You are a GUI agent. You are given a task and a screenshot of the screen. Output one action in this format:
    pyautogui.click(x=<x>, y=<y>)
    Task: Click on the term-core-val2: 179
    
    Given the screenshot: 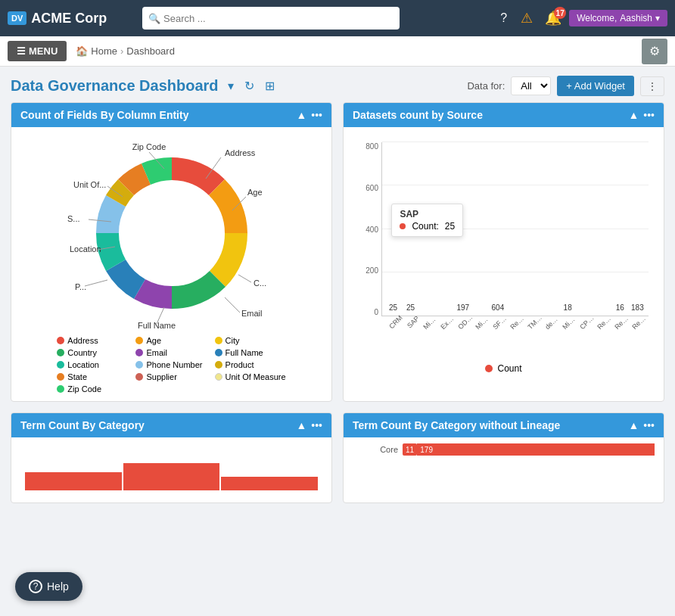 What is the action you would take?
    pyautogui.click(x=427, y=450)
    